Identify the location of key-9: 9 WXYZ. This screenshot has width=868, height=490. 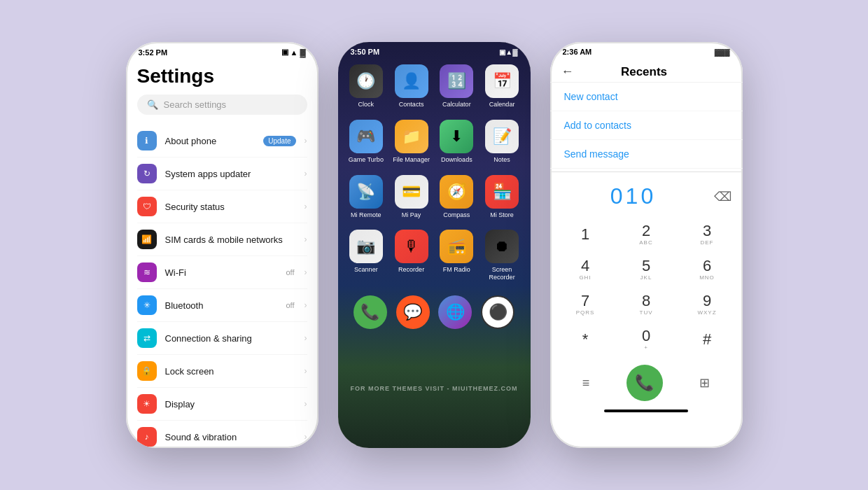
(707, 304).